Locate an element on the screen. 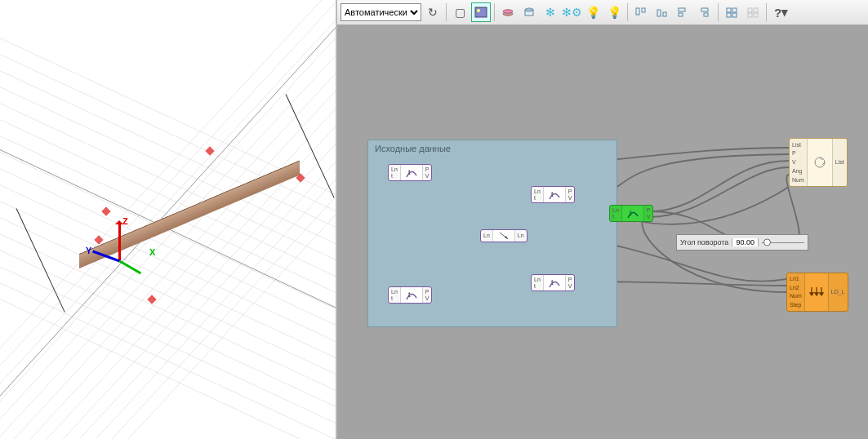 The height and width of the screenshot is (439, 868). layers-icon is located at coordinates (508, 12).